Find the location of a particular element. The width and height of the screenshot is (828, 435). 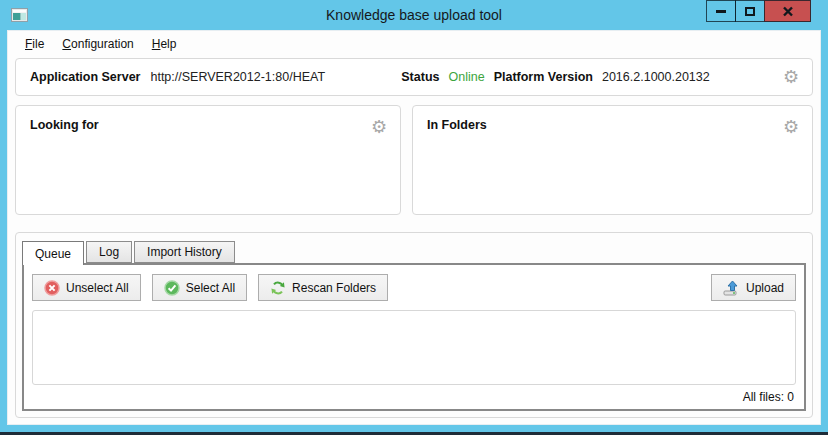

in-folders-settings-gear-icon is located at coordinates (791, 127).